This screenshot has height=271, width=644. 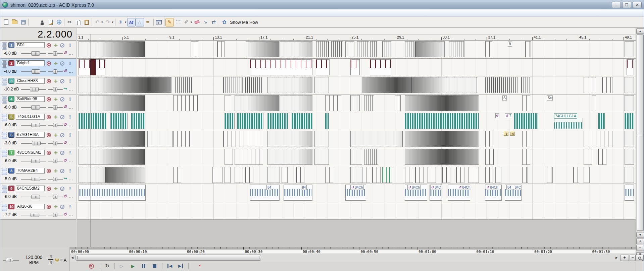 I want to click on playhead-cursor, so click(x=91, y=141).